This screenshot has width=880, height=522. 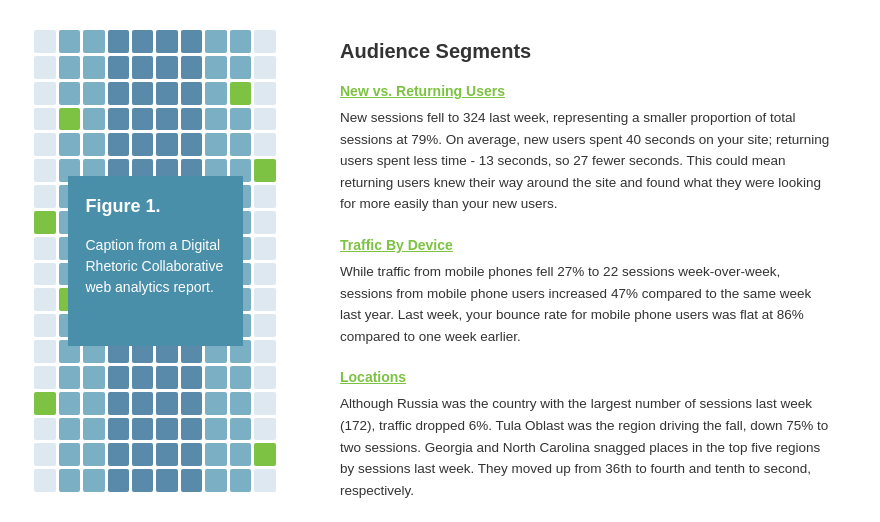 I want to click on segment-text-traffic-by-device: While traffic from mobile phones fell 27…, so click(x=585, y=304).